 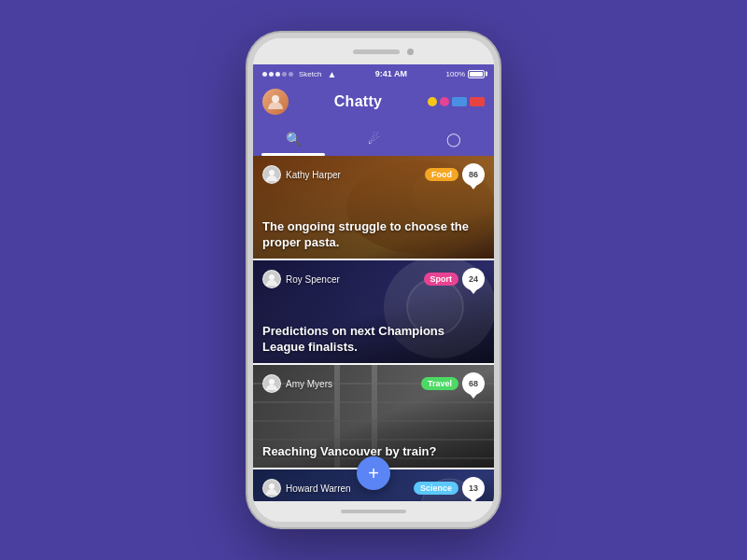 What do you see at coordinates (374, 235) in the screenshot?
I see `food-card-title: The ongoing struggle to choose the prope…` at bounding box center [374, 235].